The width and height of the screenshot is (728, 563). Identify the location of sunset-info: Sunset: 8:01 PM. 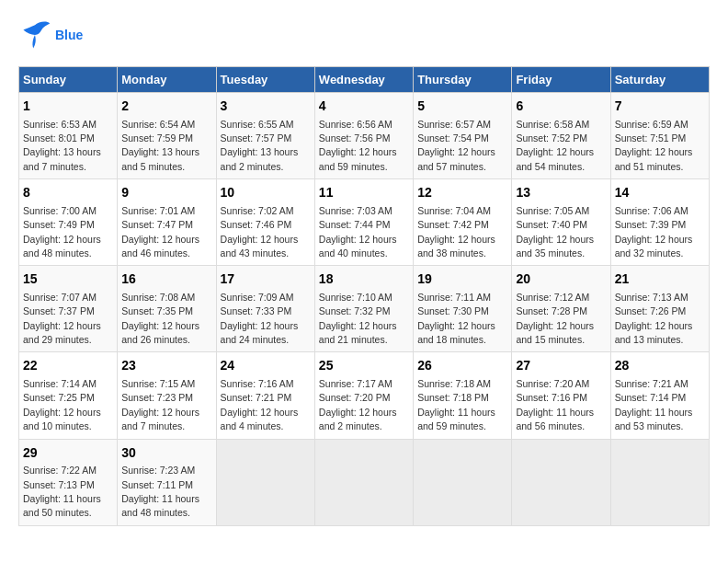
(59, 138).